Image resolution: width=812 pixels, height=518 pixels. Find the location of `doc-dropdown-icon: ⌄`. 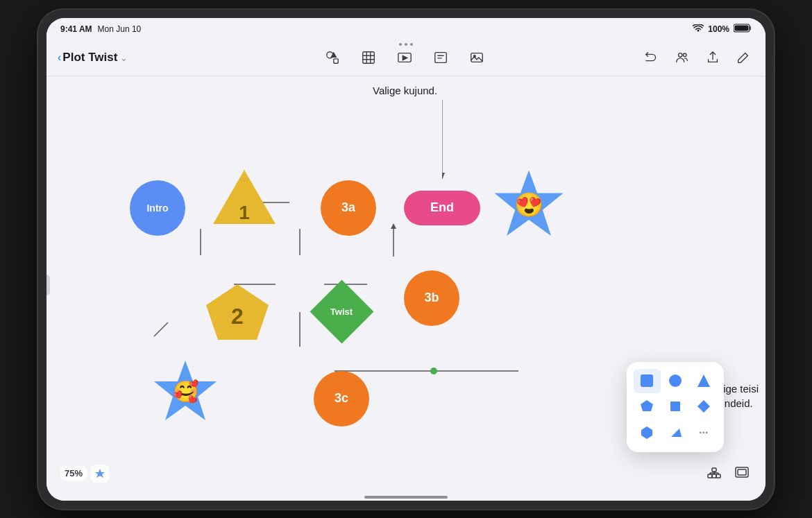

doc-dropdown-icon: ⌄ is located at coordinates (124, 58).